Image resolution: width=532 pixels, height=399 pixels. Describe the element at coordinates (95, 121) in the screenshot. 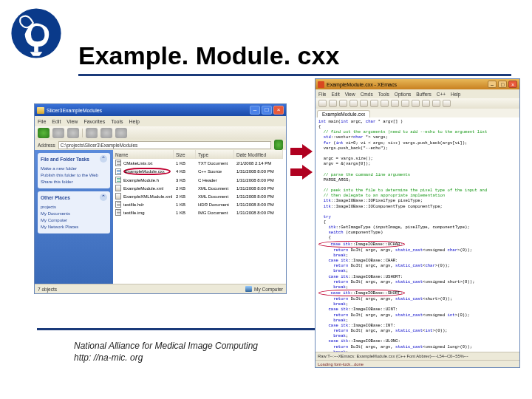

I see `menu-favs: Favorites` at that location.